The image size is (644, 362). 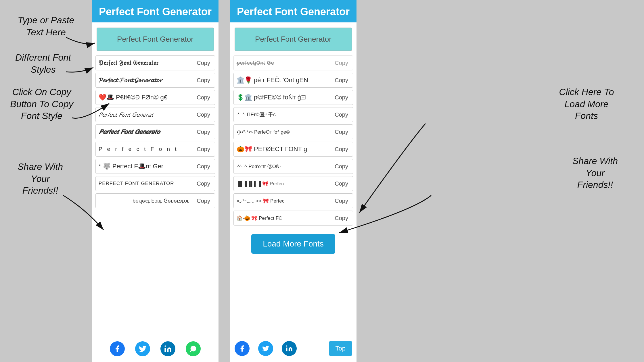 I want to click on input-value: Perfect Font Generator, so click(x=155, y=39).